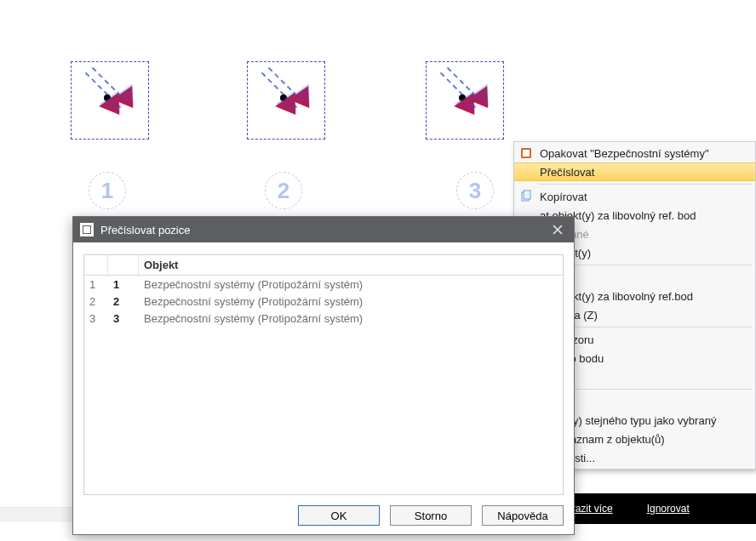 This screenshot has width=756, height=541. What do you see at coordinates (146, 230) in the screenshot?
I see `dialog-title: Přečíslovat pozice` at bounding box center [146, 230].